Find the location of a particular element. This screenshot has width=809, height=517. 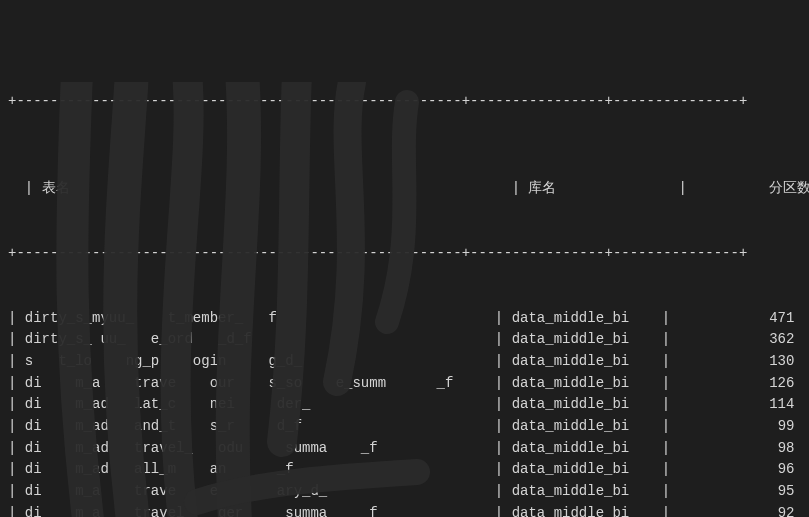

table-row: | di m_a trave e_s ary_d_| data_middle_b… is located at coordinates (404, 492).